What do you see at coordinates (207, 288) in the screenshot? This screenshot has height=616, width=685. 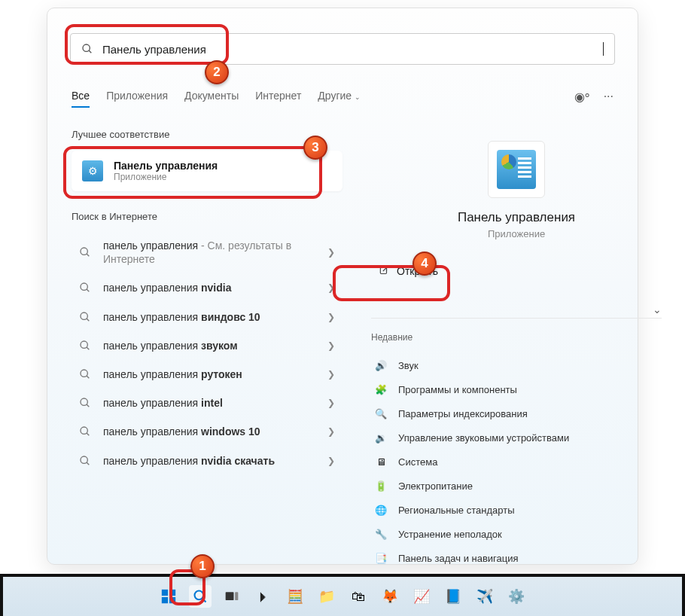 I see `web-search-item: панель управления nvidia❯` at bounding box center [207, 288].